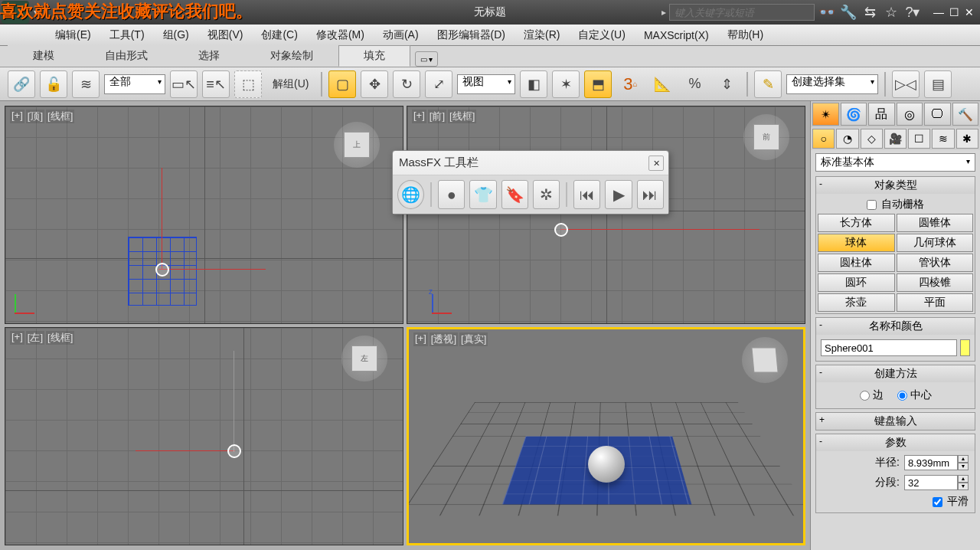  Describe the element at coordinates (856, 283) in the screenshot. I see `obj-torus: 圆环` at that location.